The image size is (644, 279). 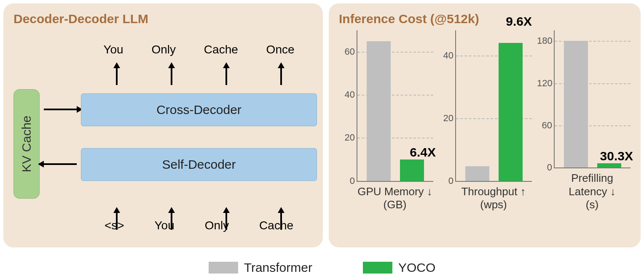 What do you see at coordinates (199, 165) in the screenshot?
I see `self-decoder-block: Self-Decoder` at bounding box center [199, 165].